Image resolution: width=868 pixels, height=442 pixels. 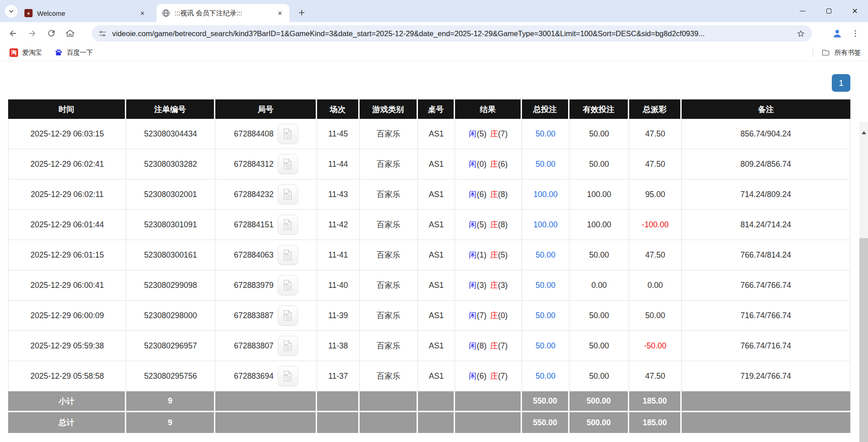 What do you see at coordinates (254, 286) in the screenshot?
I see `round-number: 672883979` at bounding box center [254, 286].